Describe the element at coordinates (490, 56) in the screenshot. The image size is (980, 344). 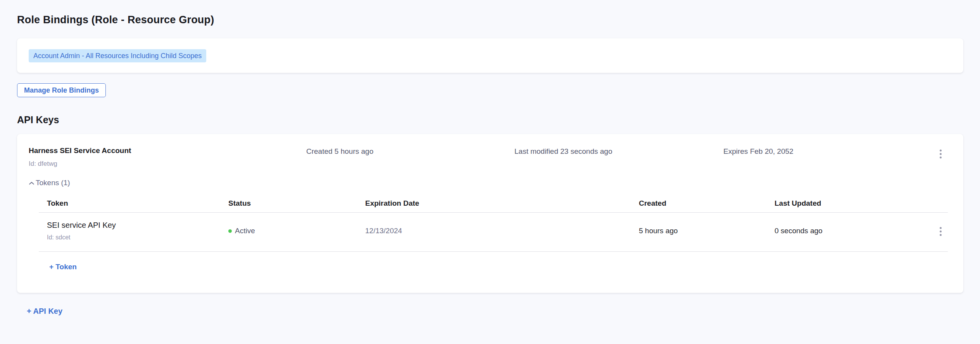
I see `role-bindings-card: Account Admin - All Resources Including …` at that location.